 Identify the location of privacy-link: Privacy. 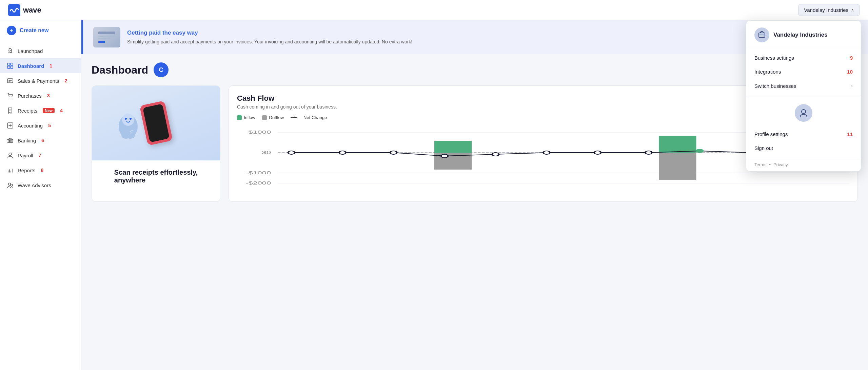
(781, 165).